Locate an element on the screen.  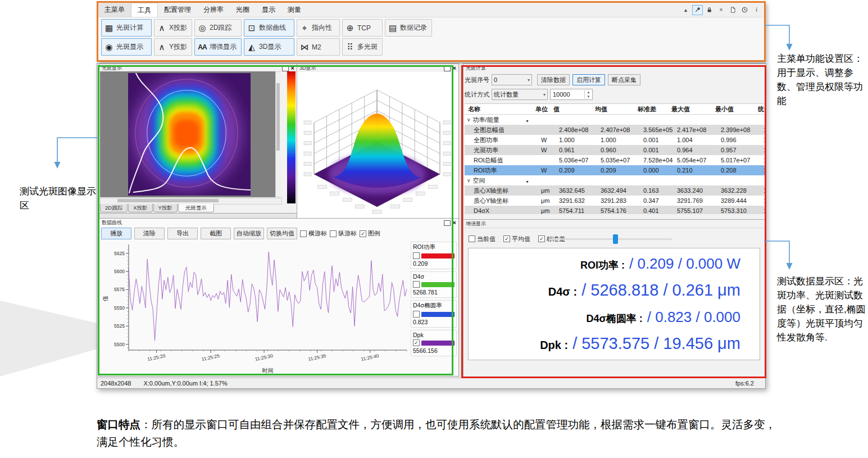
svg-text: 5600 is located at coordinates (119, 271).